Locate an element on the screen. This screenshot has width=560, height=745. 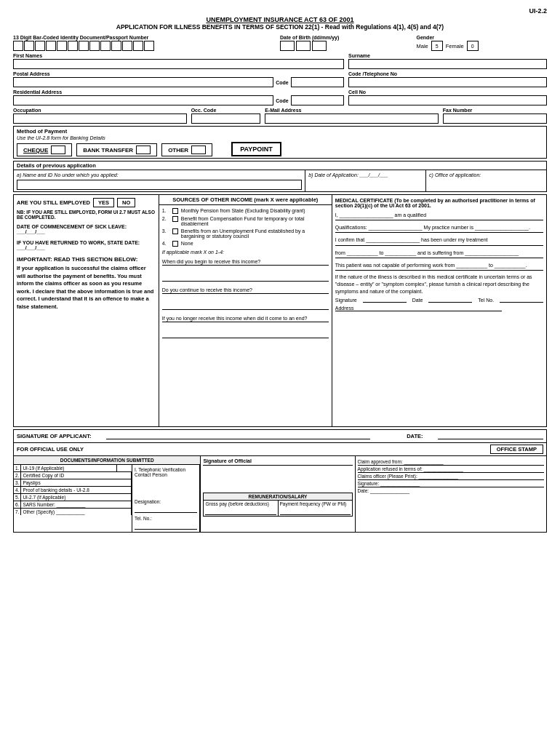
official-sig-section: Signature of Official REMUNERATION/SALAR… is located at coordinates (278, 494).